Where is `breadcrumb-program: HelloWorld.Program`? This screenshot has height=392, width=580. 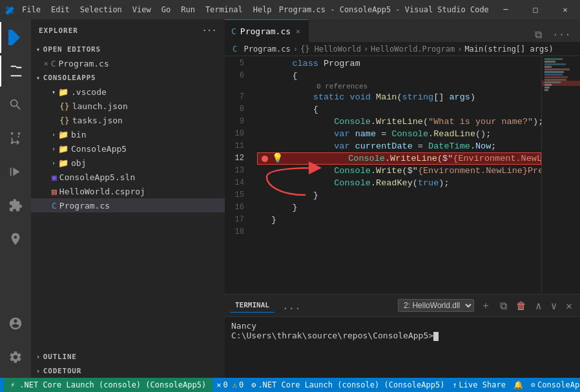 breadcrumb-program: HelloWorld.Program is located at coordinates (413, 49).